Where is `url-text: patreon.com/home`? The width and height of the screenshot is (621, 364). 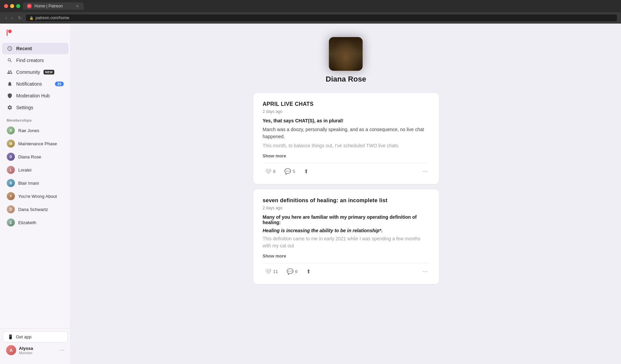
url-text: patreon.com/home is located at coordinates (52, 18).